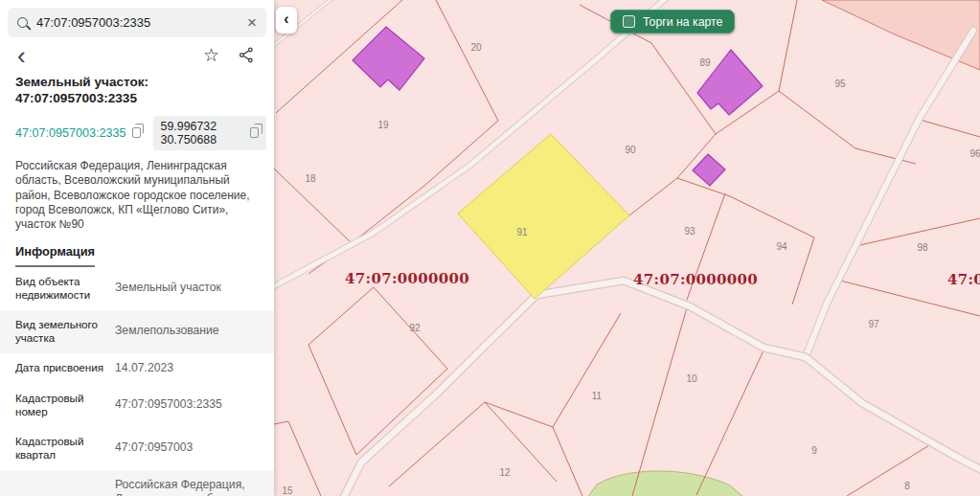  Describe the element at coordinates (137, 381) in the screenshot. I see `info-table: Вид объекта недвижимости Земельный участ…` at that location.